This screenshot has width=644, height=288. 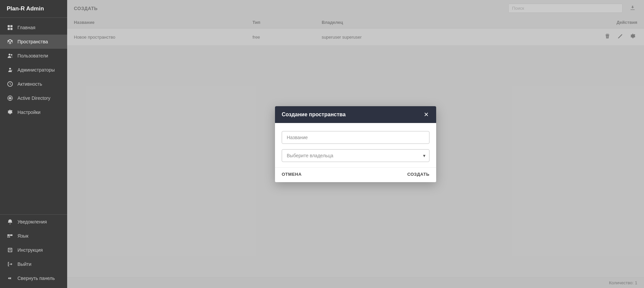 What do you see at coordinates (34, 236) in the screenshot?
I see `sidebar-item-language: Язык` at bounding box center [34, 236].